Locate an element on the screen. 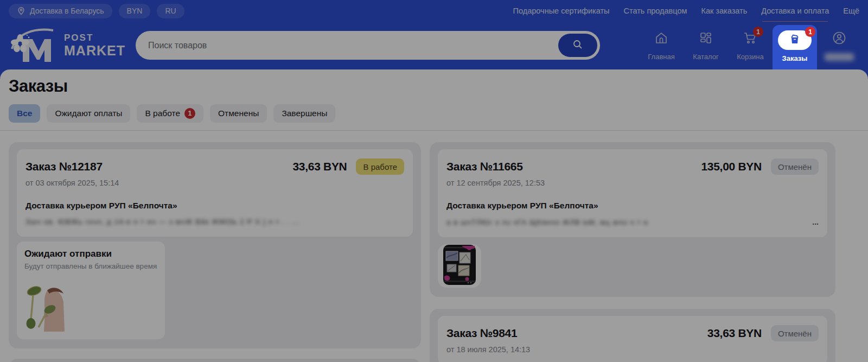  orders-badge: 1 is located at coordinates (810, 31).